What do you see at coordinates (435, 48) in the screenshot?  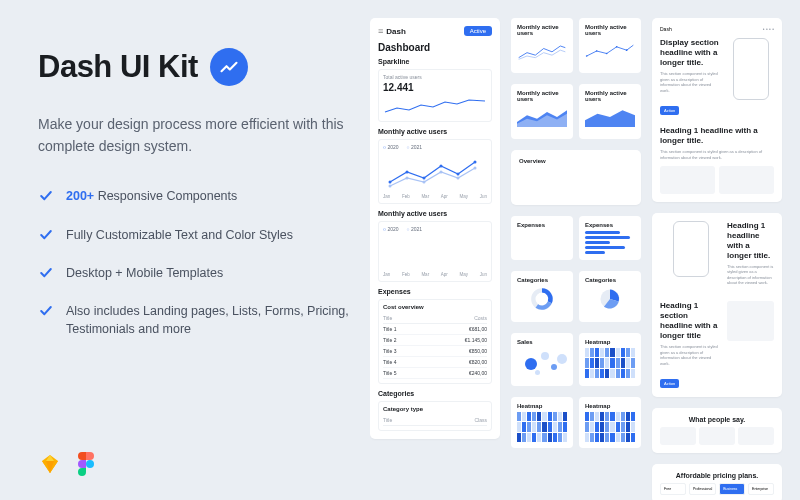 I see `dashboard-title: Dashboard` at bounding box center [435, 48].